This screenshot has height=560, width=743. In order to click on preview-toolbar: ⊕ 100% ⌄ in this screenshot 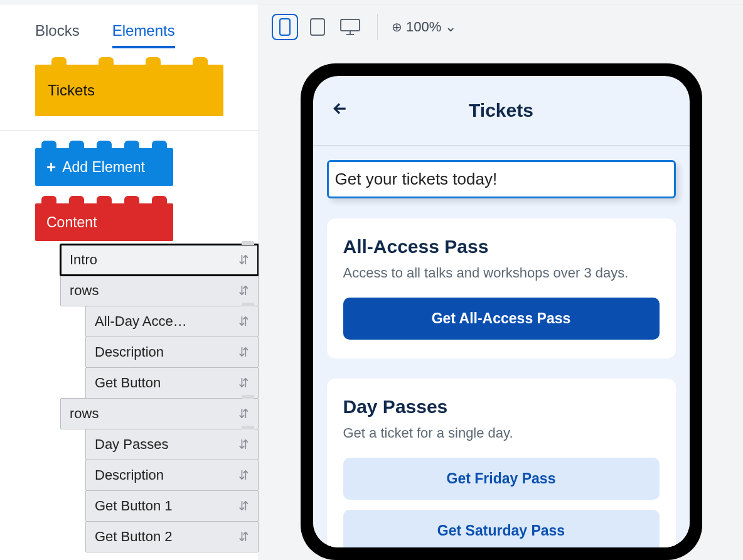, I will do `click(501, 27)`.